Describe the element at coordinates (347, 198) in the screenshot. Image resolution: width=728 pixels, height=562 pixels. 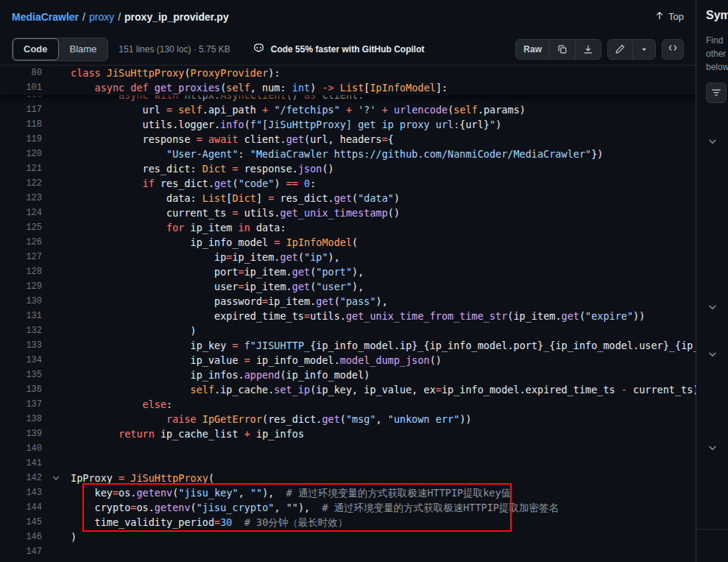
I see `code-line: 123 data: List[Dict] = res_dict.get("dat…` at that location.